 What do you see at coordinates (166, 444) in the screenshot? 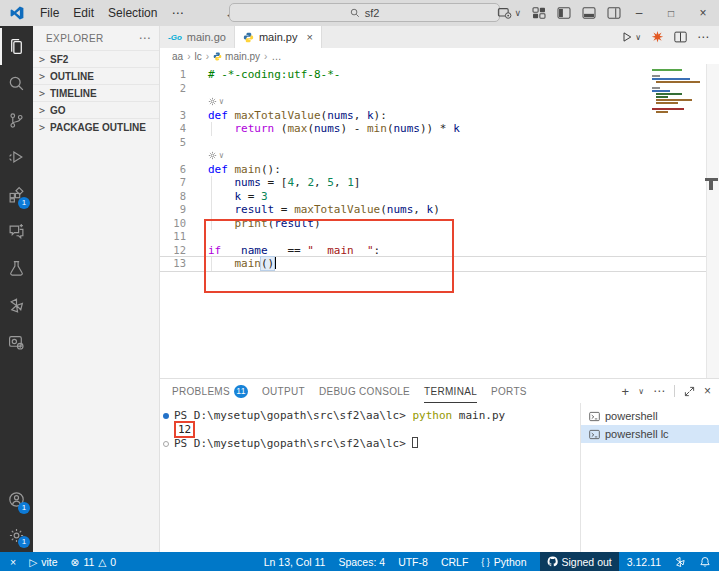
I see `command-decoration-hollow` at bounding box center [166, 444].